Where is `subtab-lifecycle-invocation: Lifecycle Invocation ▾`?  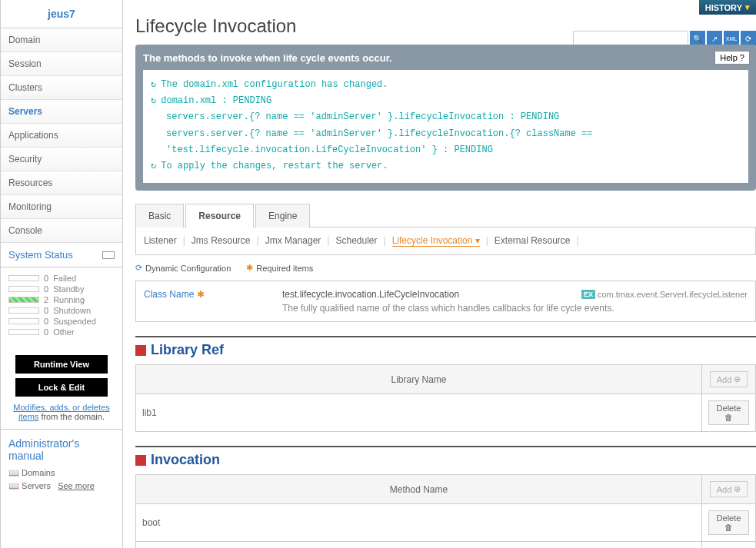
subtab-lifecycle-invocation: Lifecycle Invocation ▾ is located at coordinates (436, 241).